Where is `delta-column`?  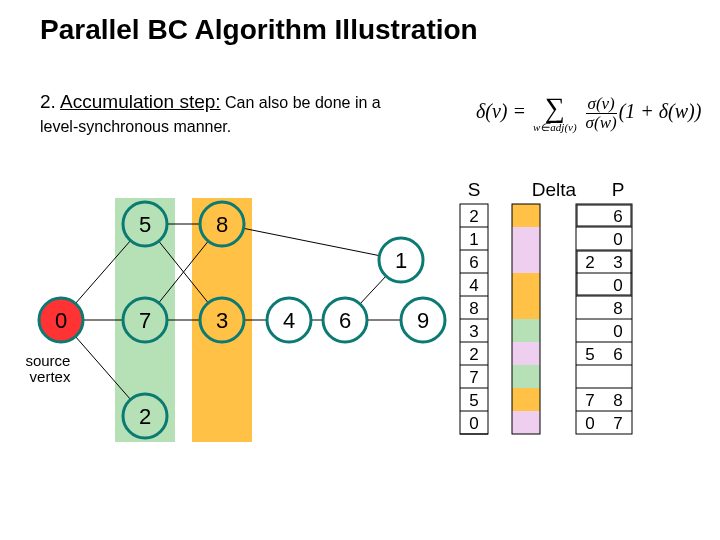
delta-column is located at coordinates (526, 319).